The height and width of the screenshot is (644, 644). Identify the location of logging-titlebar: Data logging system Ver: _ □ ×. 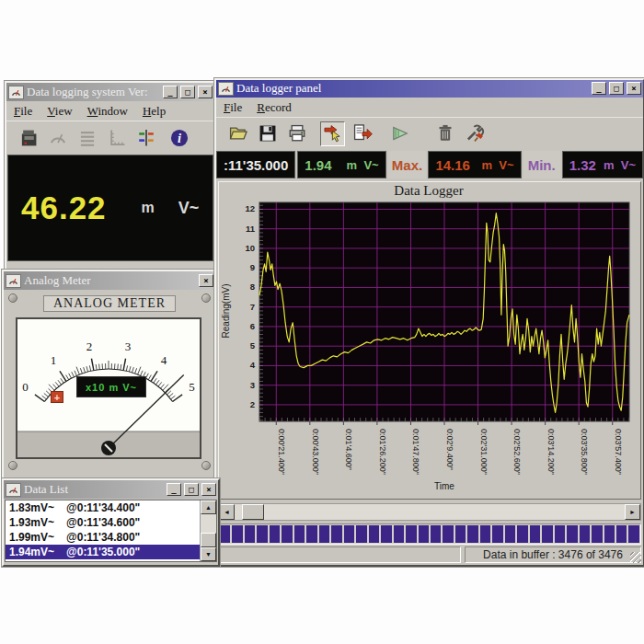
(110, 92).